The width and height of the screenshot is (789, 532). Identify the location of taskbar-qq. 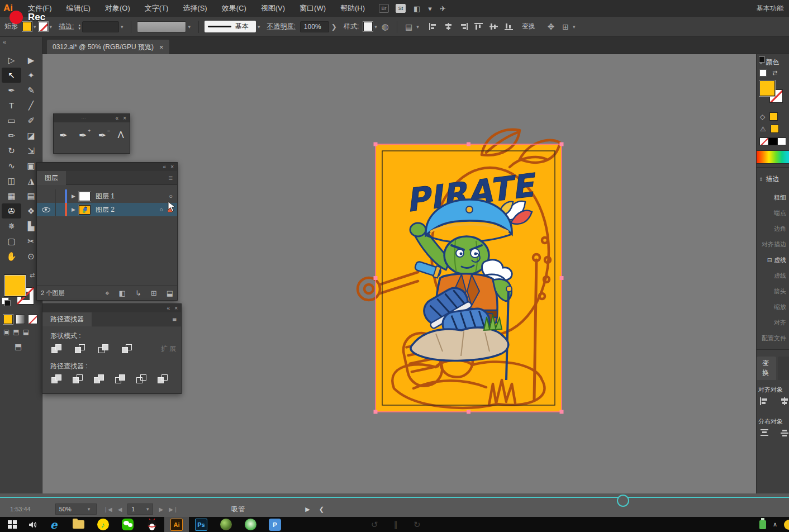
(152, 524).